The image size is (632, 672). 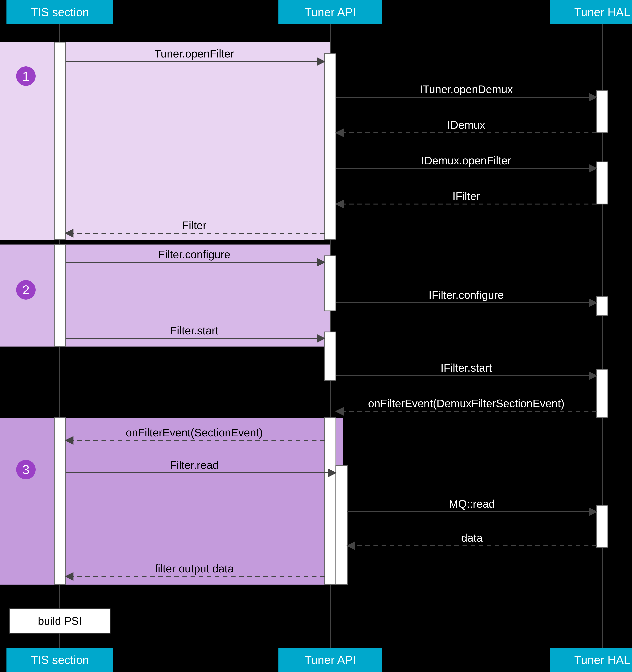 What do you see at coordinates (602, 112) in the screenshot?
I see `act-hal-1a` at bounding box center [602, 112].